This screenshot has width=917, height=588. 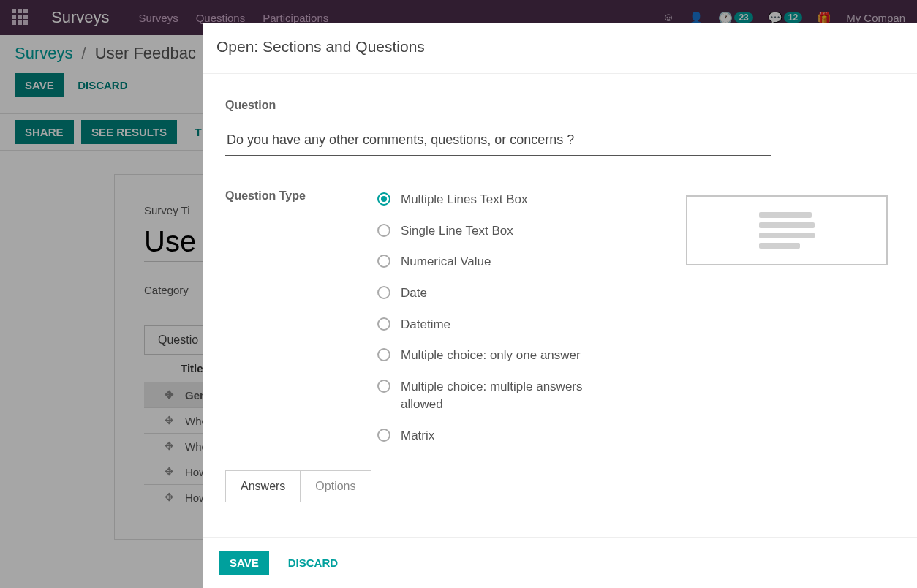 I want to click on question-type-option: Datetime, so click(x=498, y=325).